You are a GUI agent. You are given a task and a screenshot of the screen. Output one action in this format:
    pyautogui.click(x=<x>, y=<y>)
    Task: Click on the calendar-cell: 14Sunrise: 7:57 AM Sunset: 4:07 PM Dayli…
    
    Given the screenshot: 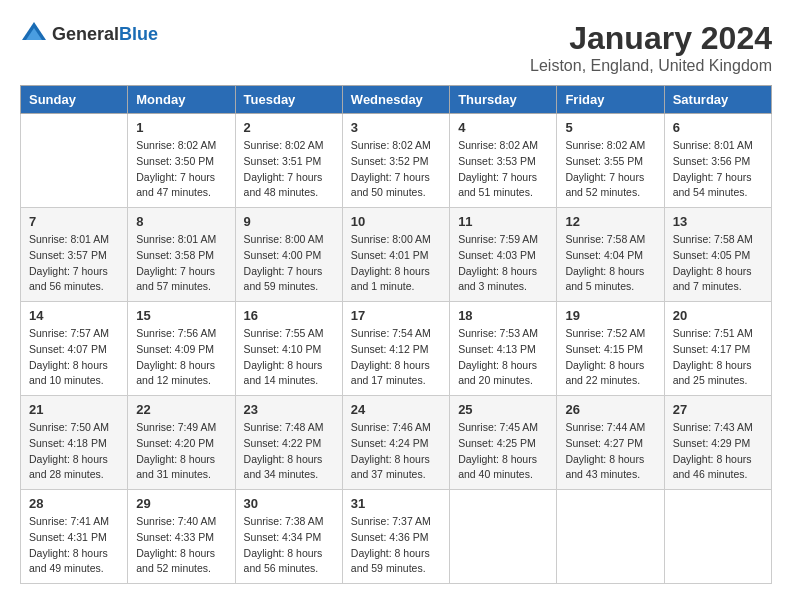 What is the action you would take?
    pyautogui.click(x=74, y=349)
    